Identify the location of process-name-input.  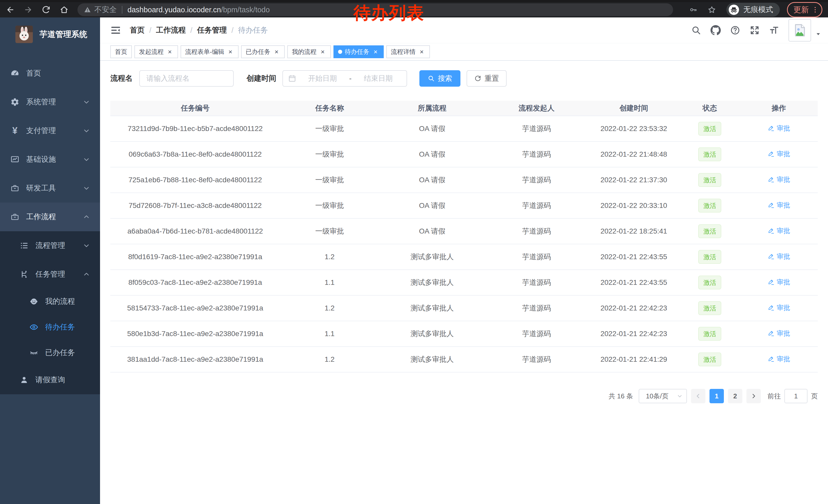
(186, 79).